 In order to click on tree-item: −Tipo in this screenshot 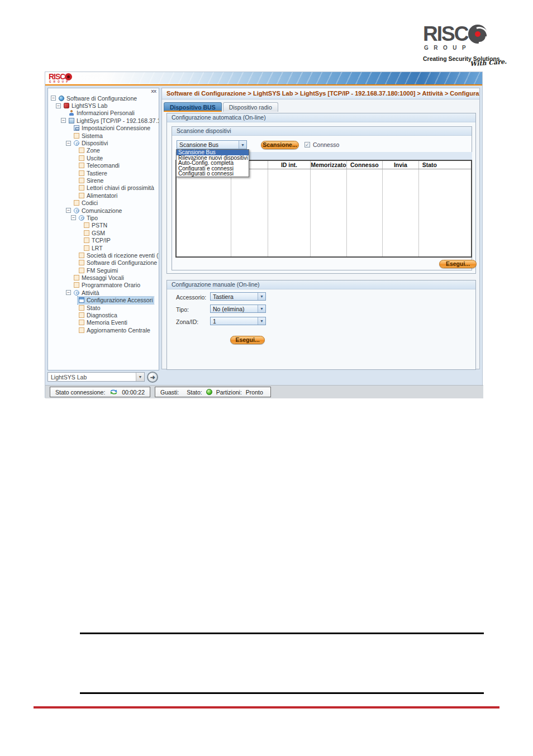, I will do `click(103, 218)`.